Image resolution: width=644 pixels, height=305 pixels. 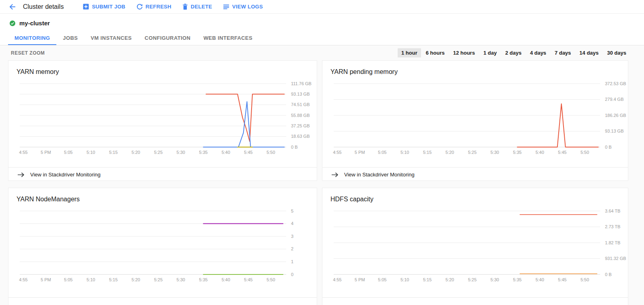 What do you see at coordinates (104, 7) in the screenshot?
I see `submit-job-button: SUBMIT JOB` at bounding box center [104, 7].